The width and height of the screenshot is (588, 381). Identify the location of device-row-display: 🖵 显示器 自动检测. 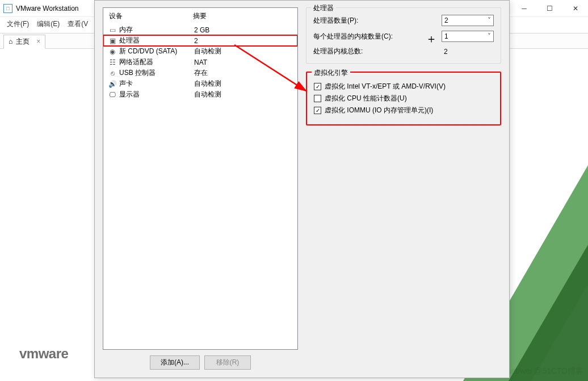
(200, 94).